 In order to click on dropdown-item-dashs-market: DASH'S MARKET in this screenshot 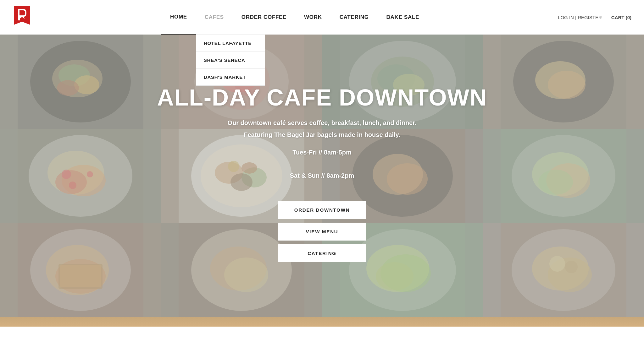, I will do `click(230, 77)`.